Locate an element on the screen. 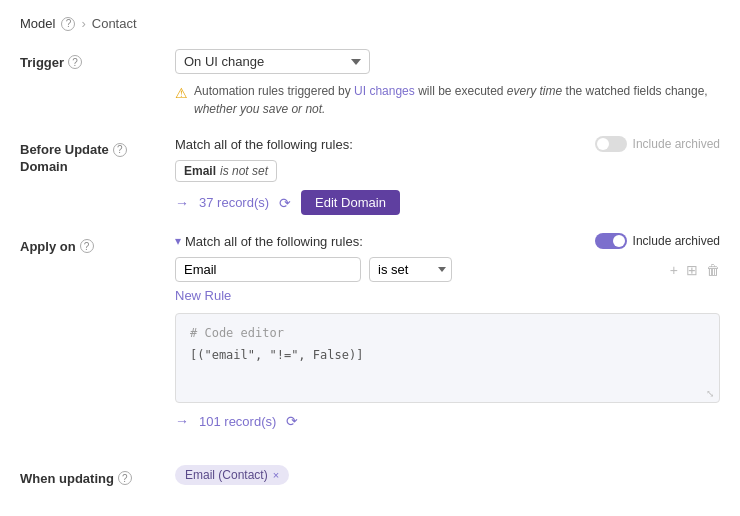 The width and height of the screenshot is (740, 516). trigger-content: On UI change On save Based on a timed co… is located at coordinates (448, 84).